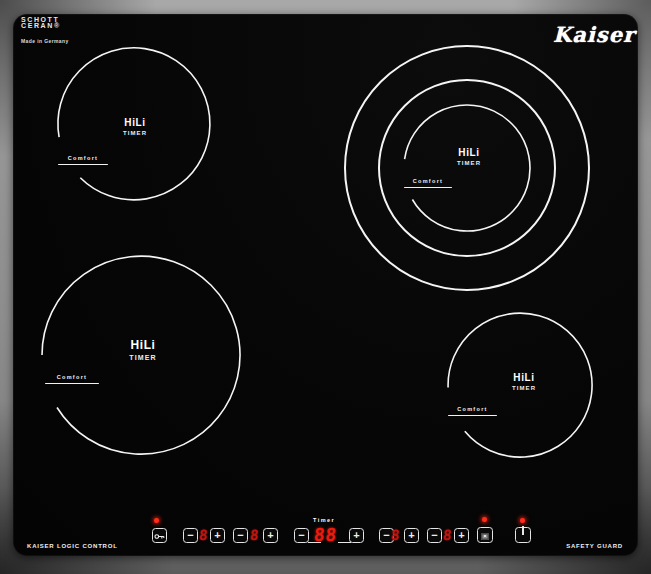 The image size is (651, 574). I want to click on power-icon, so click(523, 530).